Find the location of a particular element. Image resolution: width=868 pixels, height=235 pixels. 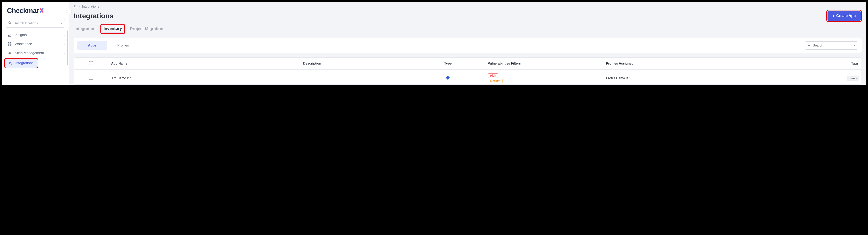

sidebar-item-label: Insights is located at coordinates (21, 35).